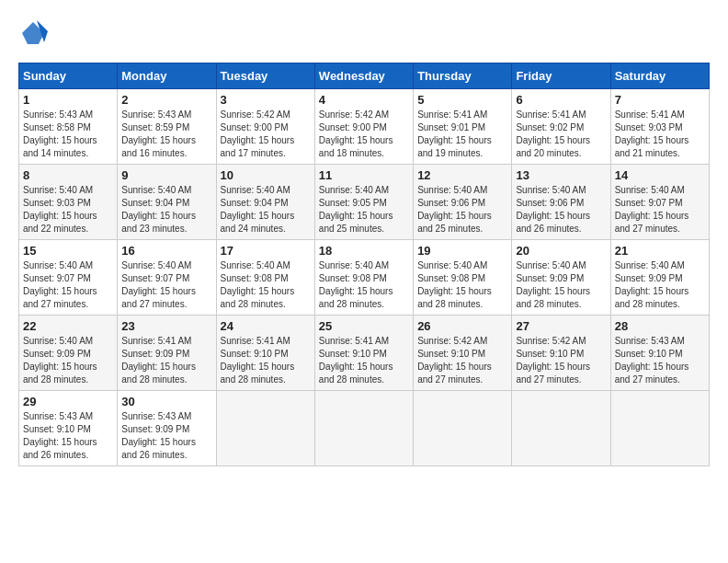  What do you see at coordinates (265, 353) in the screenshot?
I see `calendar-cell: 24 Sunrise: 5:41 AM Sunset: 9:10 PM Dayl…` at bounding box center [265, 353].